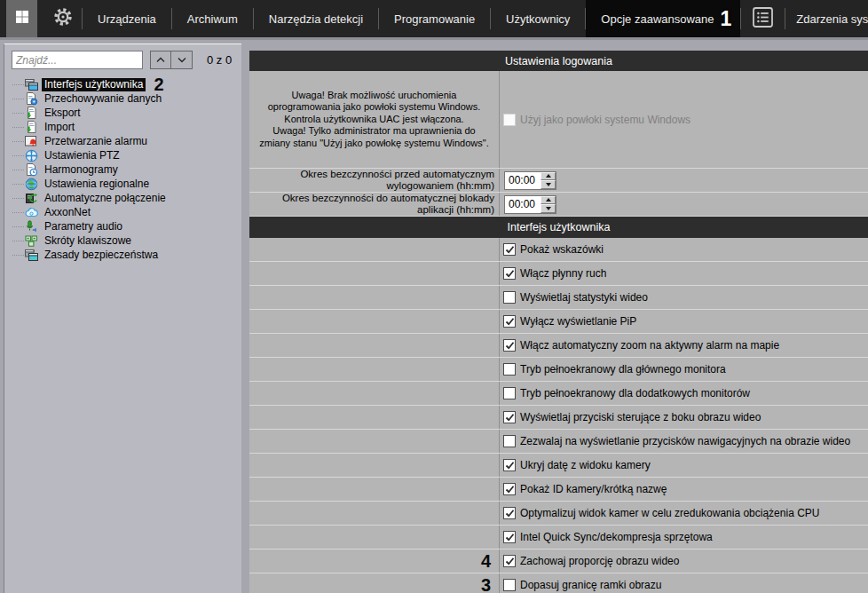 The image size is (868, 593). Describe the element at coordinates (122, 226) in the screenshot. I see `sidebar-item-parametry-audio: Parametry audio` at that location.